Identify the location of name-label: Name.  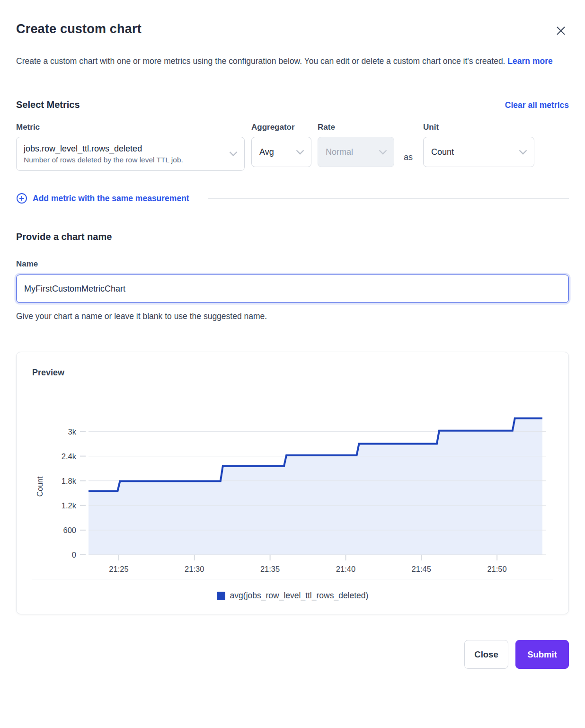
(292, 264).